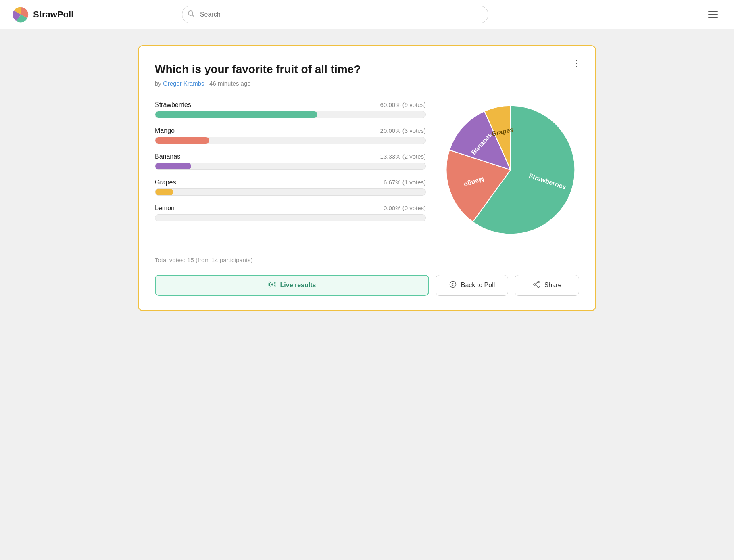  Describe the element at coordinates (298, 285) in the screenshot. I see `live-results-label: Live results` at that location.